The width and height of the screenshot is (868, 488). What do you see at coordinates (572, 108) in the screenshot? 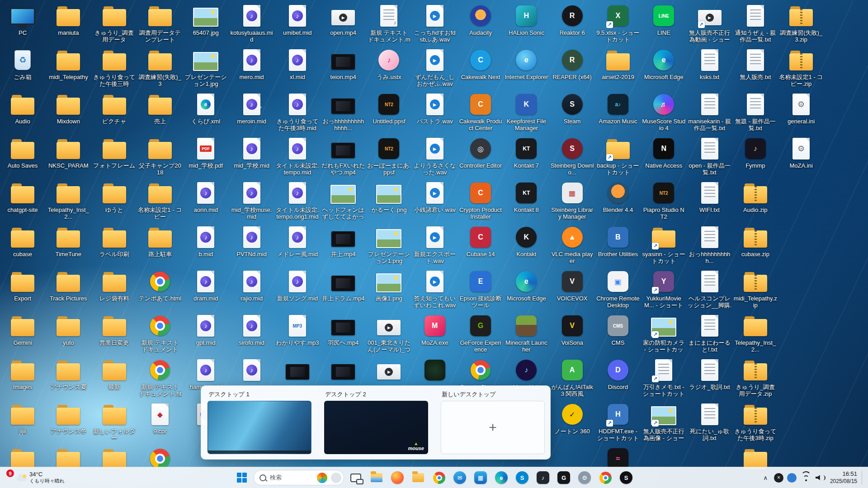
I see `desktop-icon: SSteam` at bounding box center [572, 108].